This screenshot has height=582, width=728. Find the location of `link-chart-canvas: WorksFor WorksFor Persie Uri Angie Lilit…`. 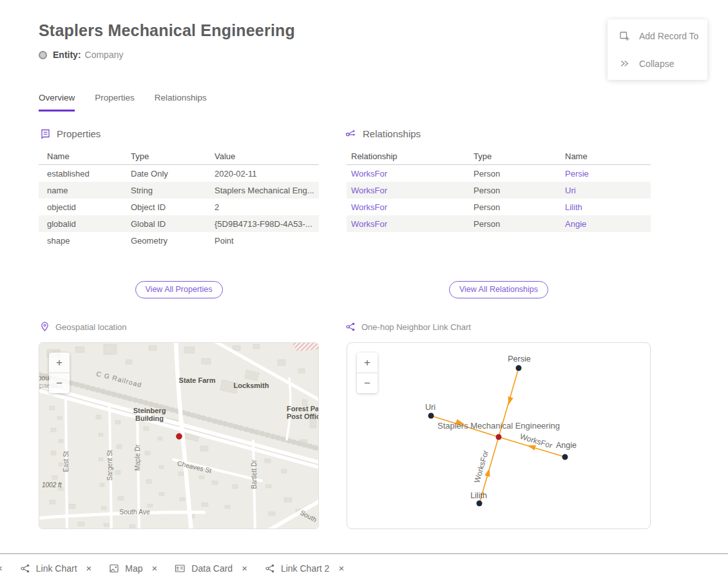

link-chart-canvas: WorksFor WorksFor Persie Uri Angie Lilit… is located at coordinates (499, 436).